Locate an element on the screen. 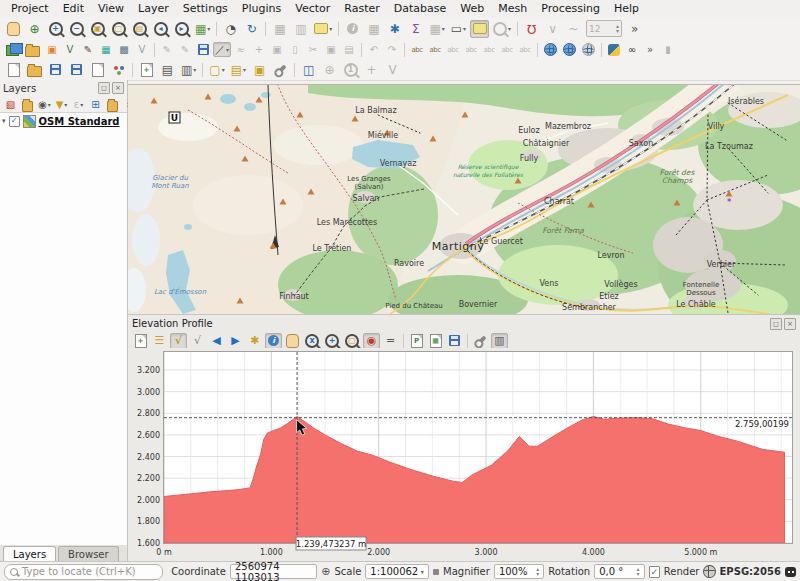 The height and width of the screenshot is (581, 800). project-new-button is located at coordinates (14, 70).